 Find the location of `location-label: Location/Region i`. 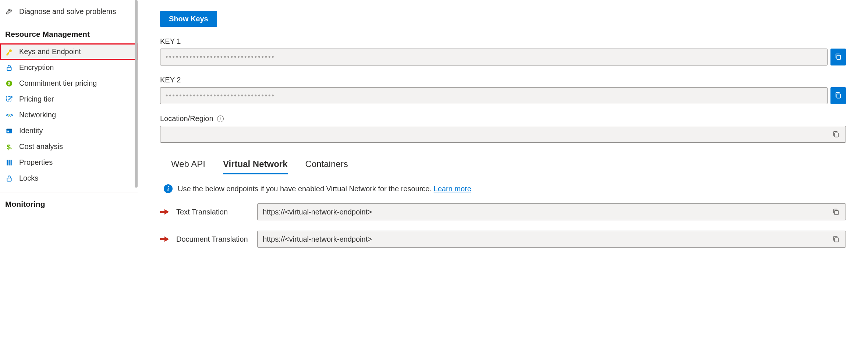

location-label: Location/Region i is located at coordinates (503, 118).